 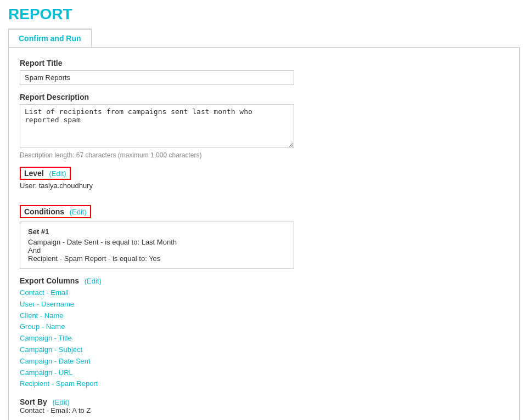 I want to click on level-box: Level (Edit), so click(x=45, y=173).